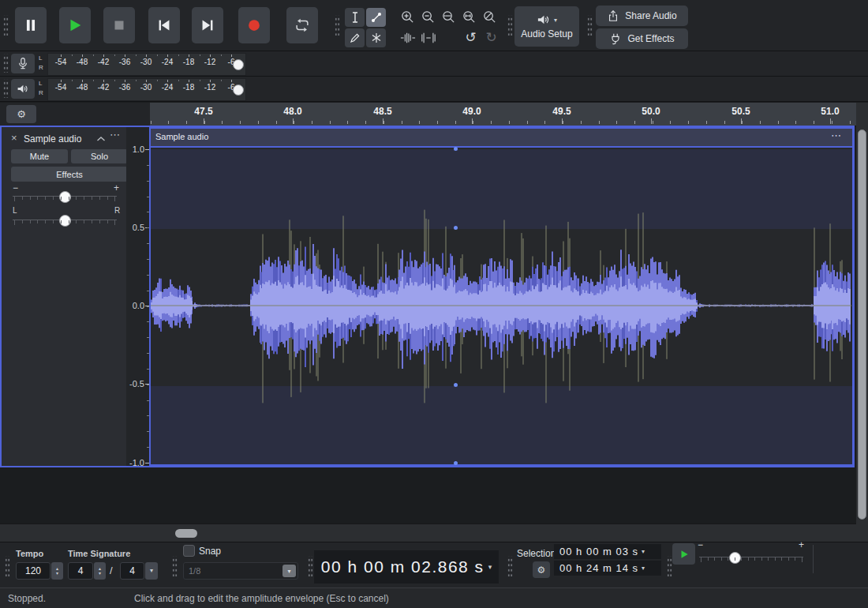 This screenshot has height=608, width=868. What do you see at coordinates (119, 25) in the screenshot?
I see `stop-button` at bounding box center [119, 25].